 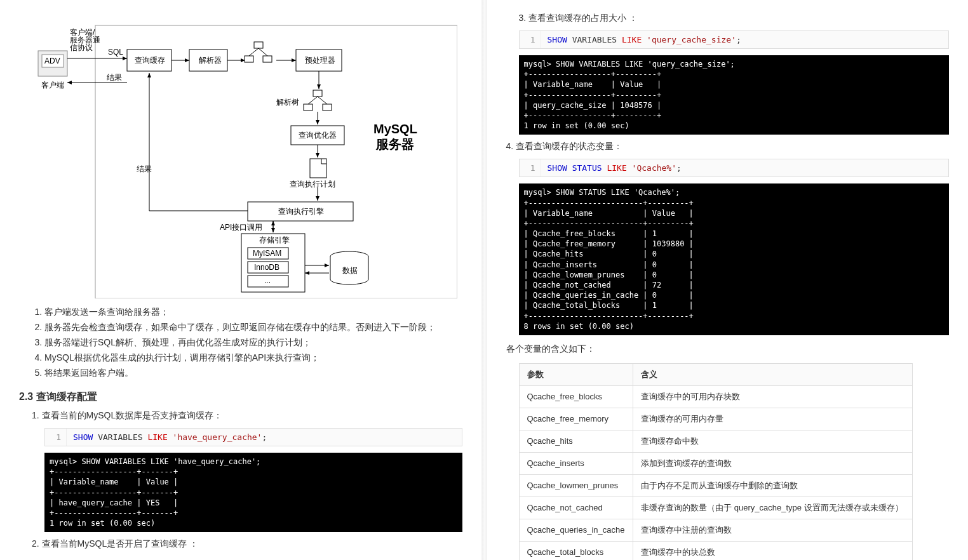 What do you see at coordinates (715, 550) in the screenshot?
I see `table-row: Qcache_total_blocks查询缓存中的块总数` at bounding box center [715, 550].